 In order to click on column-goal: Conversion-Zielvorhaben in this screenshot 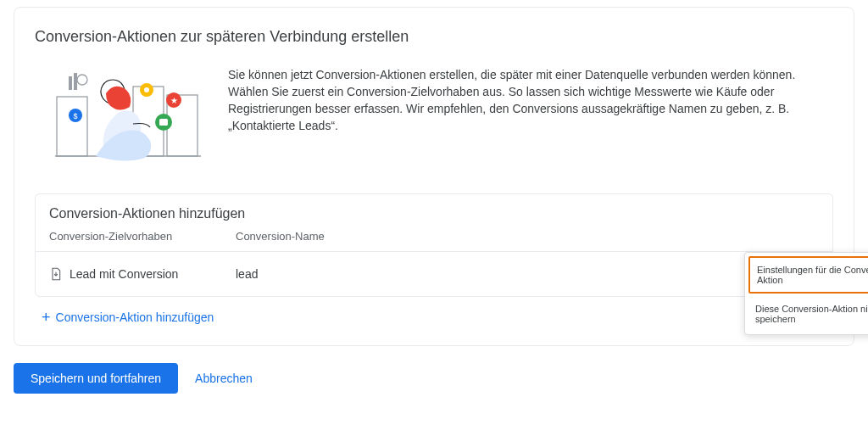, I will do `click(142, 236)`.